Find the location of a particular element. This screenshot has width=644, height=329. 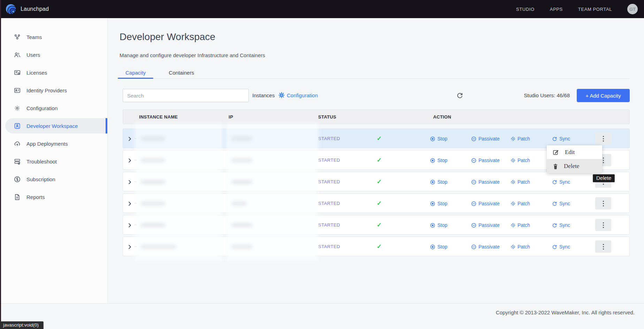

menu-item-edit: Edit is located at coordinates (574, 152).